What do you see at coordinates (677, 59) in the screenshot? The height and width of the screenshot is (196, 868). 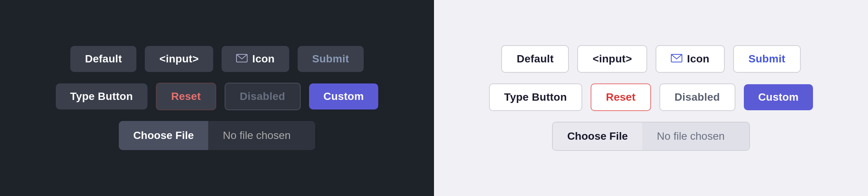 I see `envelope-icon-light` at bounding box center [677, 59].